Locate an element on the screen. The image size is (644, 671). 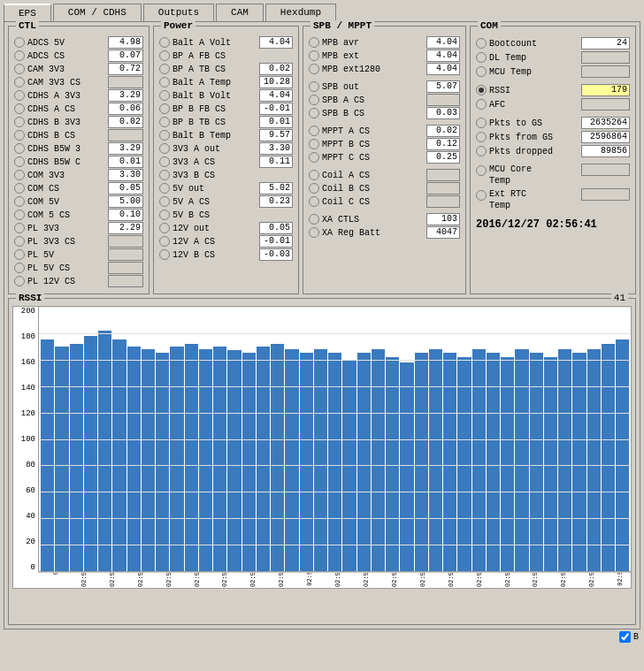
y-axis-label: 100 is located at coordinates (28, 439).